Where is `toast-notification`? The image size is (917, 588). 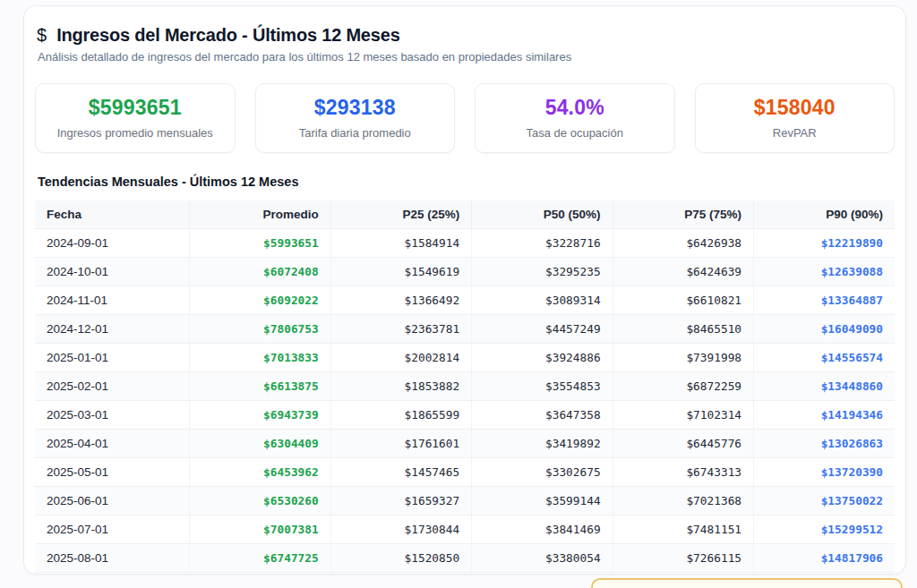
toast-notification is located at coordinates (747, 584).